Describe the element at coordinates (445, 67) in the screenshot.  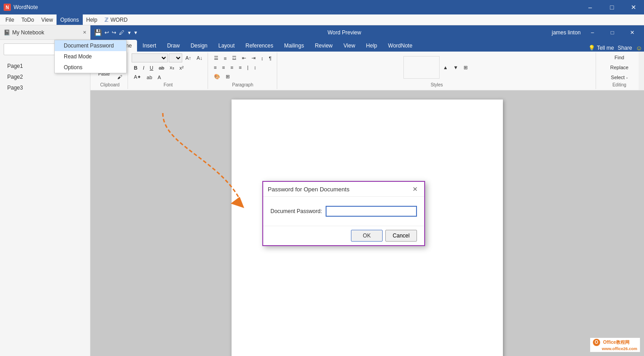
I see `styles-scroll-up: ▲` at that location.